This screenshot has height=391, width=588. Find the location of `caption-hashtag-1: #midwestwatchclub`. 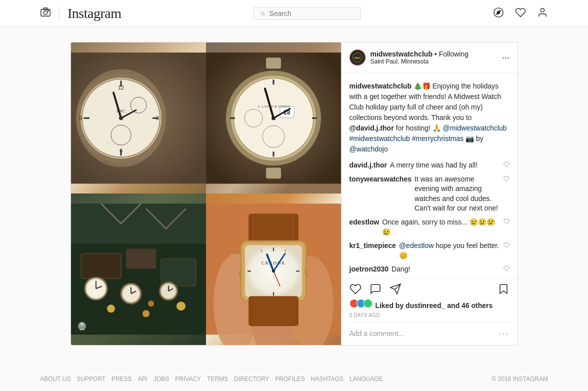

caption-hashtag-1: #midwestwatchclub is located at coordinates (380, 138).